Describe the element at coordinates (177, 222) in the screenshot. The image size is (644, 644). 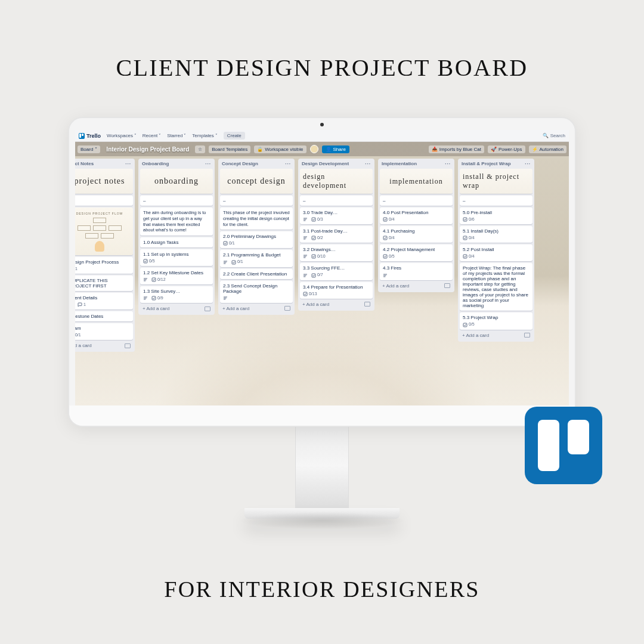
I see `intro-card: The aim during onboarding is to get your…` at that location.